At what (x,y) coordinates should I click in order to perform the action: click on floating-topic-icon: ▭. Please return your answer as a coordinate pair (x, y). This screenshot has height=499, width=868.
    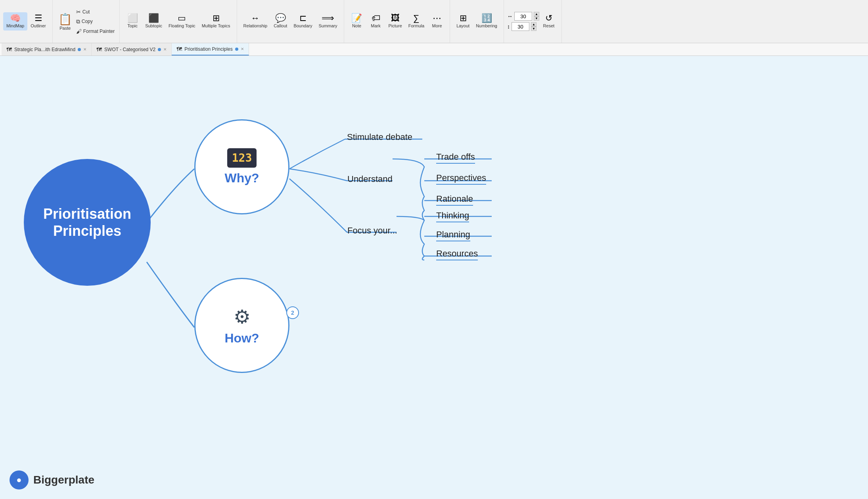
    Looking at the image, I should click on (182, 18).